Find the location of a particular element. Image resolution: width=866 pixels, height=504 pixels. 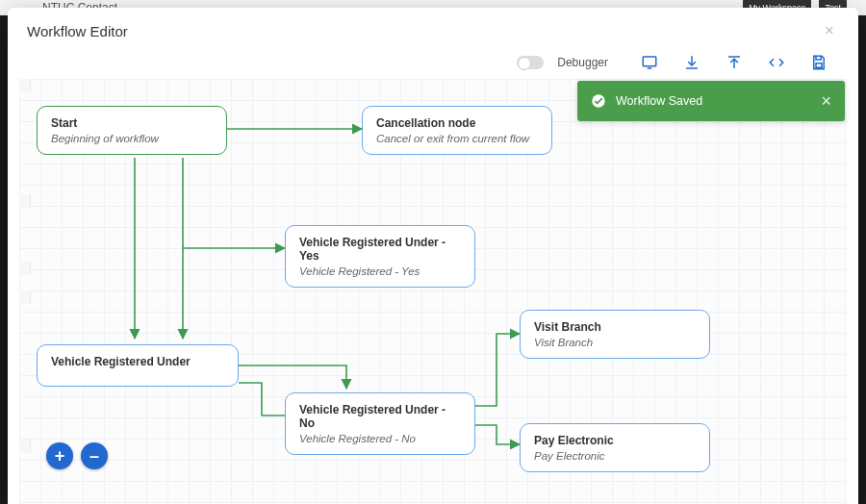

screen-icon is located at coordinates (650, 63).